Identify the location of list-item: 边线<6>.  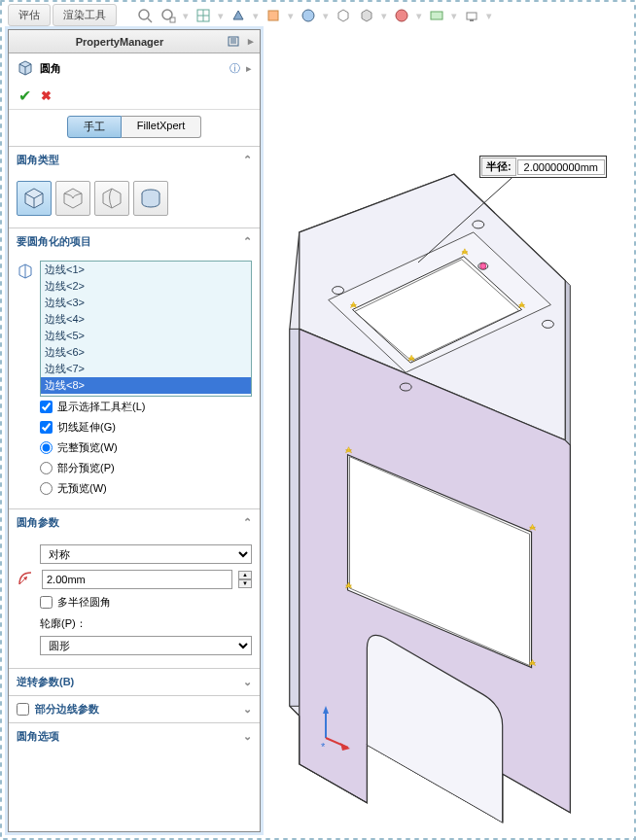
(146, 352).